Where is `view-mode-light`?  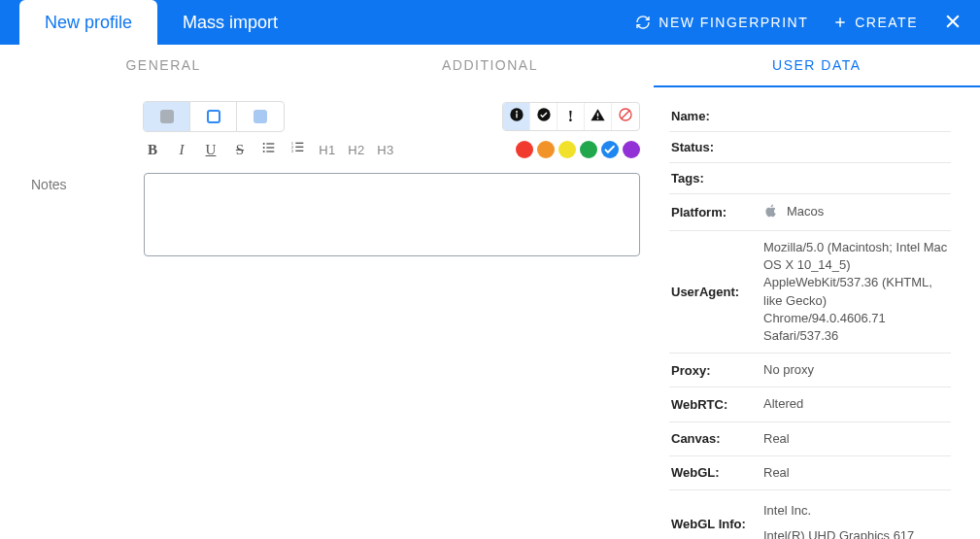 view-mode-light is located at coordinates (260, 117).